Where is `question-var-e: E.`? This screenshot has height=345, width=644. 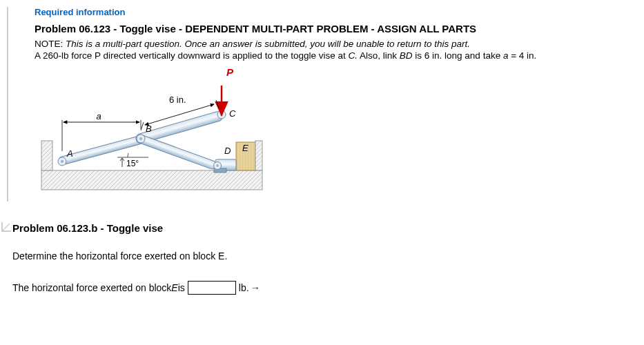 question-var-e: E. is located at coordinates (222, 256).